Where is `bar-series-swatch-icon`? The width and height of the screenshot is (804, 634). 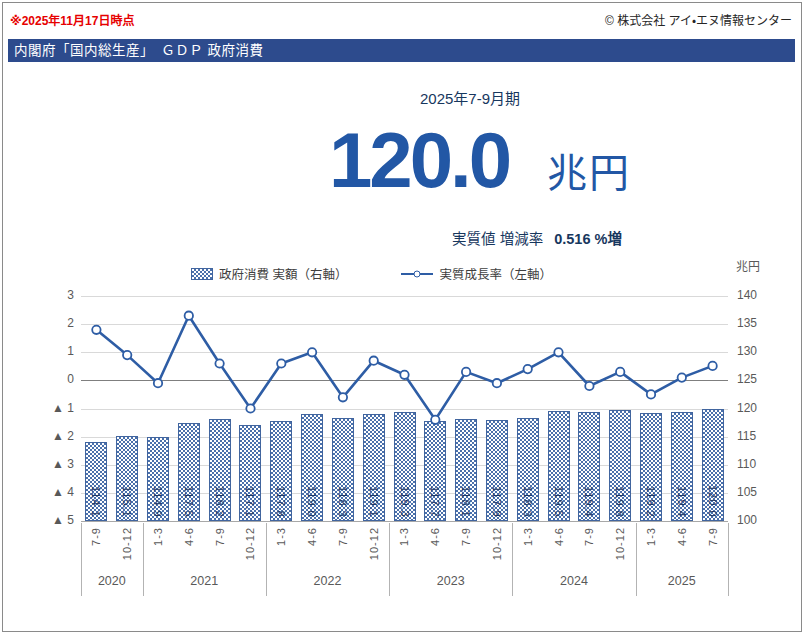 bar-series-swatch-icon is located at coordinates (202, 274).